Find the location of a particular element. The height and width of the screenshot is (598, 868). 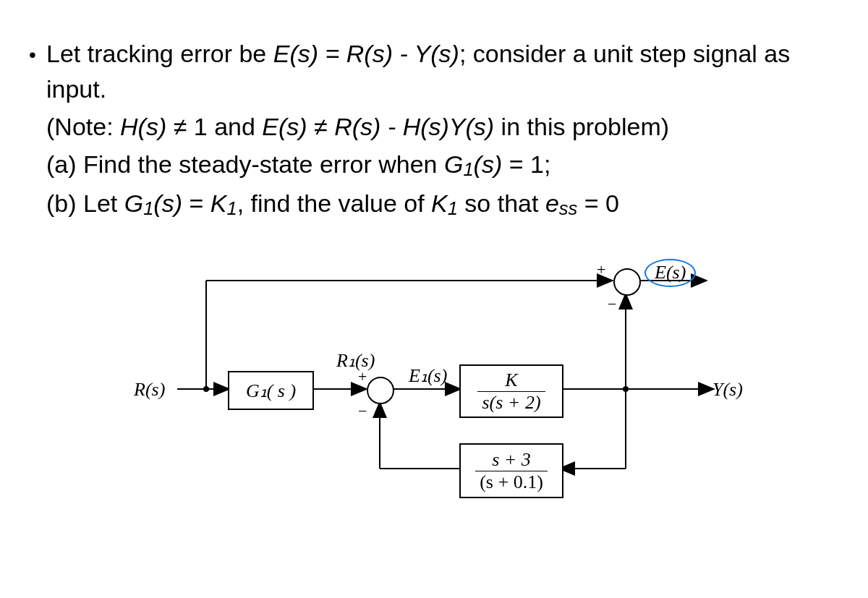

pa-prefix: (a) Find the steady-state error when is located at coordinates (245, 164).